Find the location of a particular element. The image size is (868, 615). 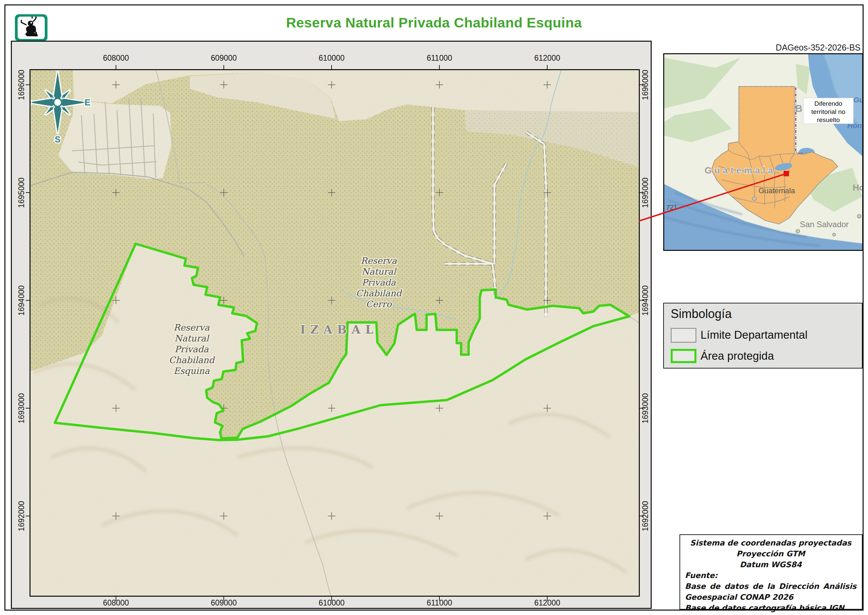

inset-locator-map: B Gu Hond Ho Guatemala Guatemala San Sal… is located at coordinates (763, 152).